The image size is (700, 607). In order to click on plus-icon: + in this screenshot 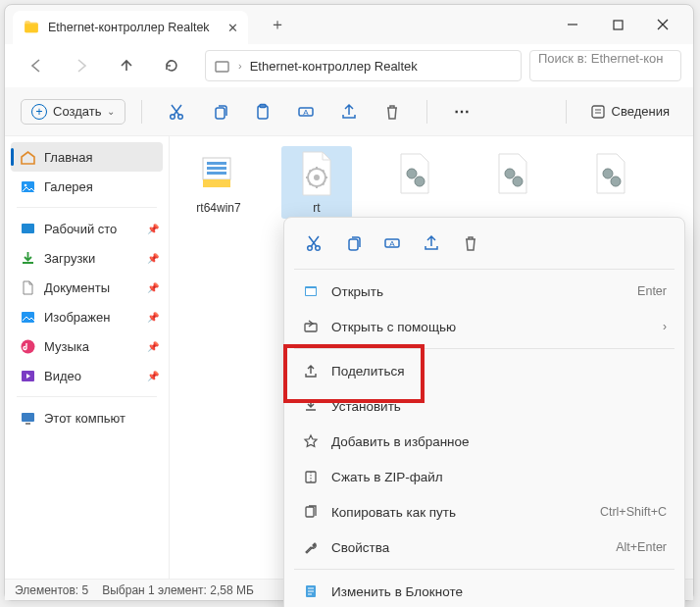, I will do `click(39, 112)`.